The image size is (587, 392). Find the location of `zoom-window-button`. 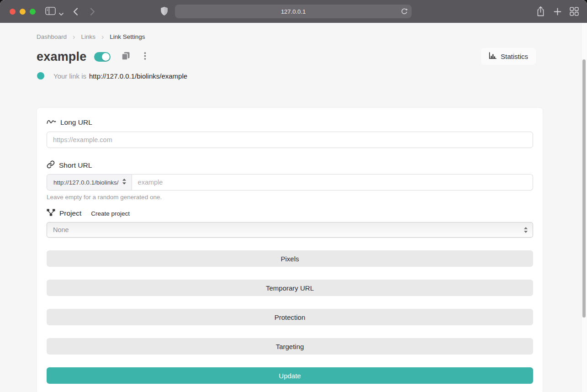

zoom-window-button is located at coordinates (33, 12).